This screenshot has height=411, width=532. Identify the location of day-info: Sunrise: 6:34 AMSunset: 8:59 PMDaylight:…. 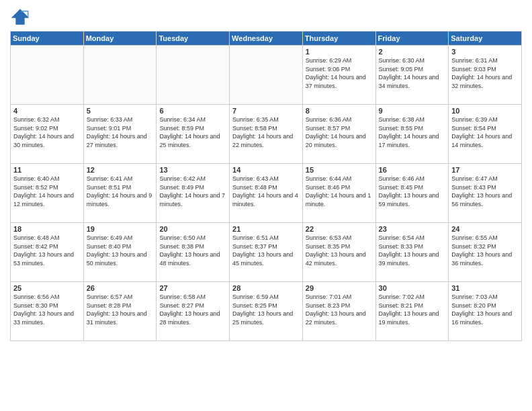
(193, 132).